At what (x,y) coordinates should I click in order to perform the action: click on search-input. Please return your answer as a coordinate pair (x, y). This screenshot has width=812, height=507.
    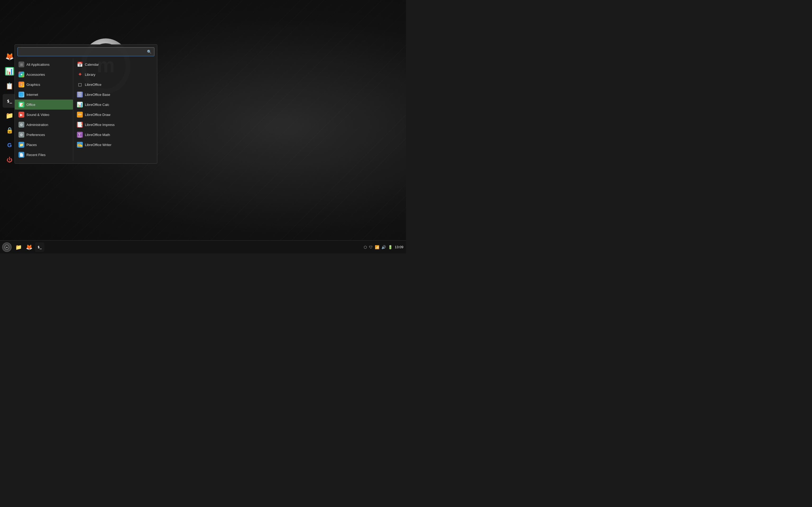
    Looking at the image, I should click on (83, 52).